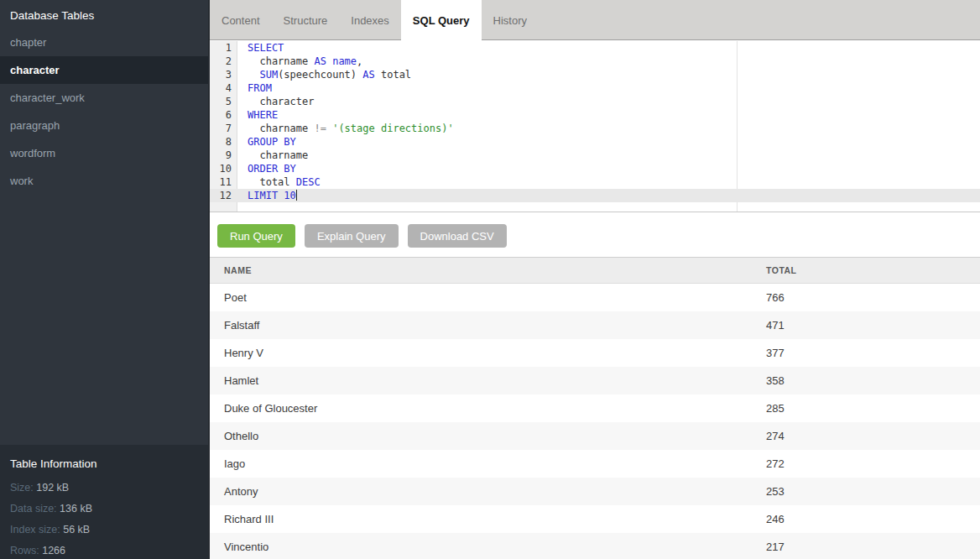  What do you see at coordinates (280, 102) in the screenshot?
I see `token: character` at bounding box center [280, 102].